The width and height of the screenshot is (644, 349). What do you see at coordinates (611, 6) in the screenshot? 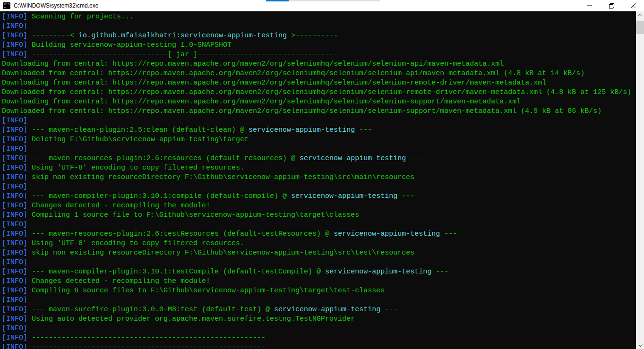
I see `restore-icon` at bounding box center [611, 6].